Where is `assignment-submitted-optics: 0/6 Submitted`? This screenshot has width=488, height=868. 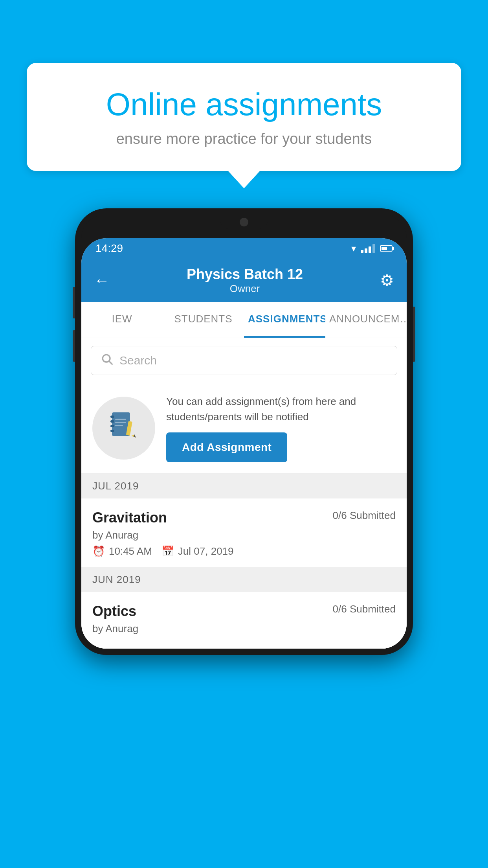
assignment-submitted-optics: 0/6 Submitted is located at coordinates (364, 609).